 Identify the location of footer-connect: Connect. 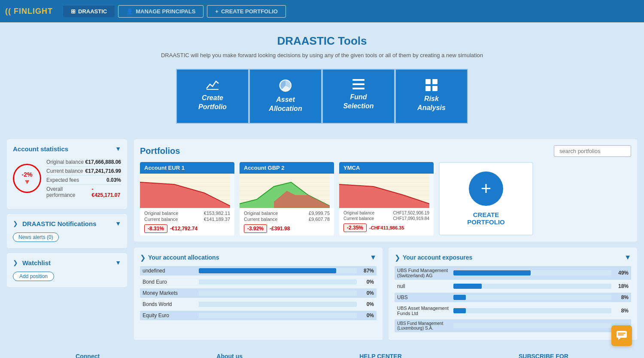
(88, 355).